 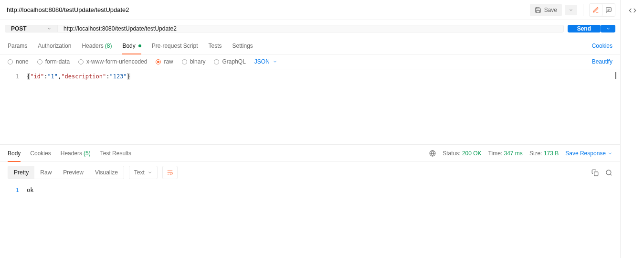 What do you see at coordinates (194, 62) in the screenshot?
I see `body-type-binary: binary` at bounding box center [194, 62].